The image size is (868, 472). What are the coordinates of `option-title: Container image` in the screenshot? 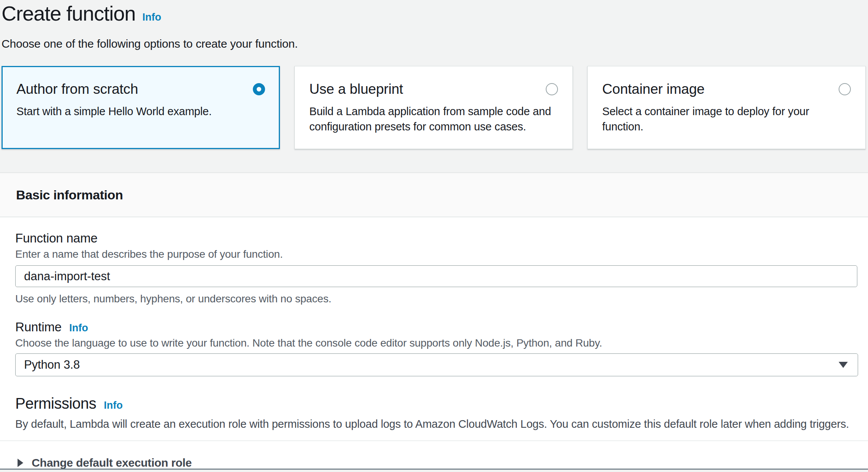 It's located at (653, 89).